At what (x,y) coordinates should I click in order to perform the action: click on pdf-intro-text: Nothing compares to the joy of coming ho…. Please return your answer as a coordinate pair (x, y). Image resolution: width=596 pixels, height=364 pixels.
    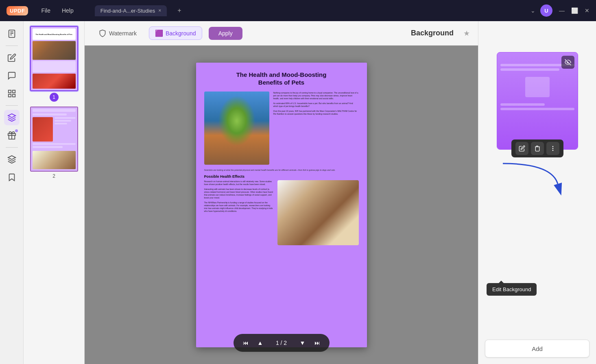
    Looking at the image, I should click on (316, 96).